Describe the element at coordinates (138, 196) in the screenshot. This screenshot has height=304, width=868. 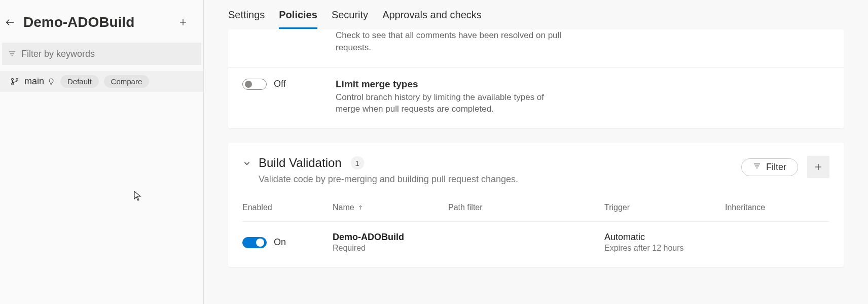
I see `mouse-cursor-icon` at that location.